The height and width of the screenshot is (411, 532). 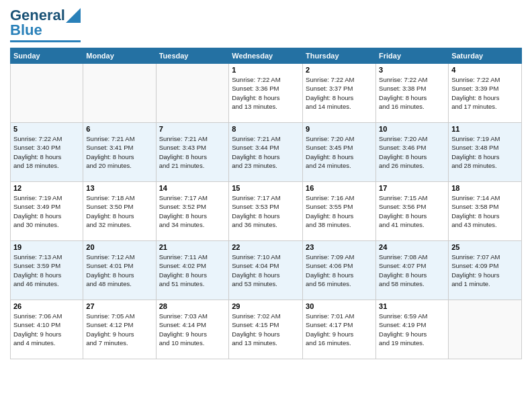 I want to click on day-number: 7, so click(x=193, y=129).